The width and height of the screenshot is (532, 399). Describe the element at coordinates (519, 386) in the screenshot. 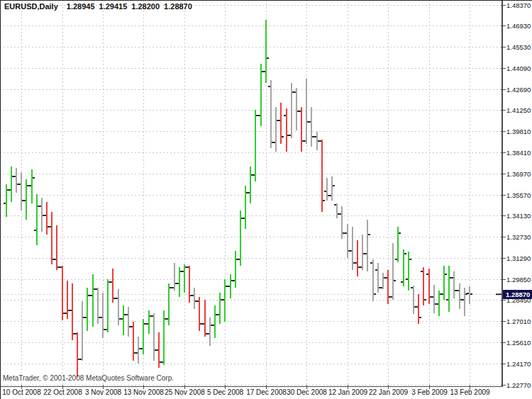

I see `price-axis-label: 1.22770` at that location.